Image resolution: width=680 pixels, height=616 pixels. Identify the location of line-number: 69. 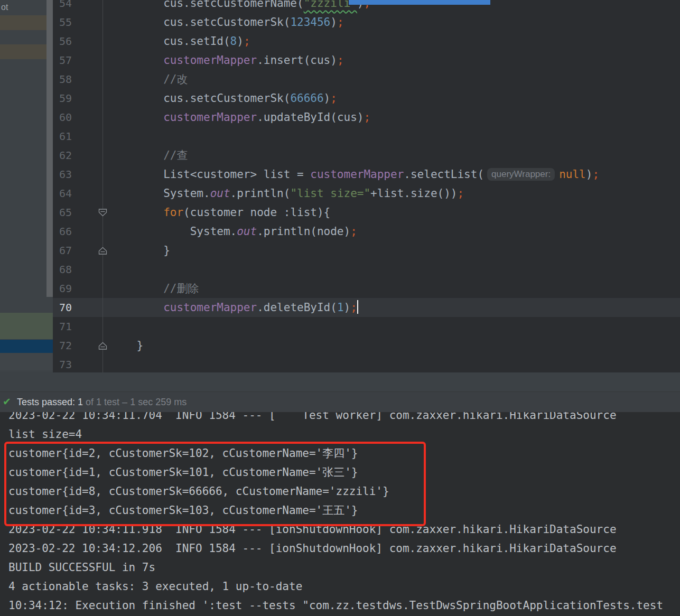
(62, 288).